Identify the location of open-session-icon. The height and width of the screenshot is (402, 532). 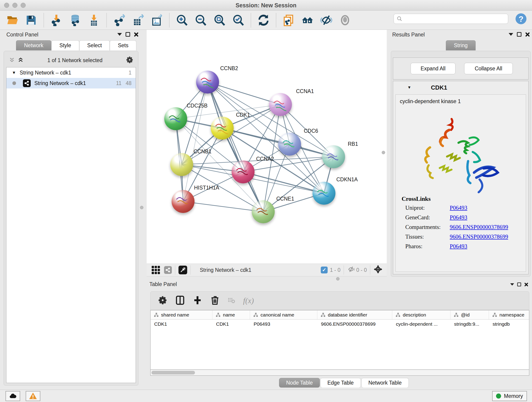
(13, 20).